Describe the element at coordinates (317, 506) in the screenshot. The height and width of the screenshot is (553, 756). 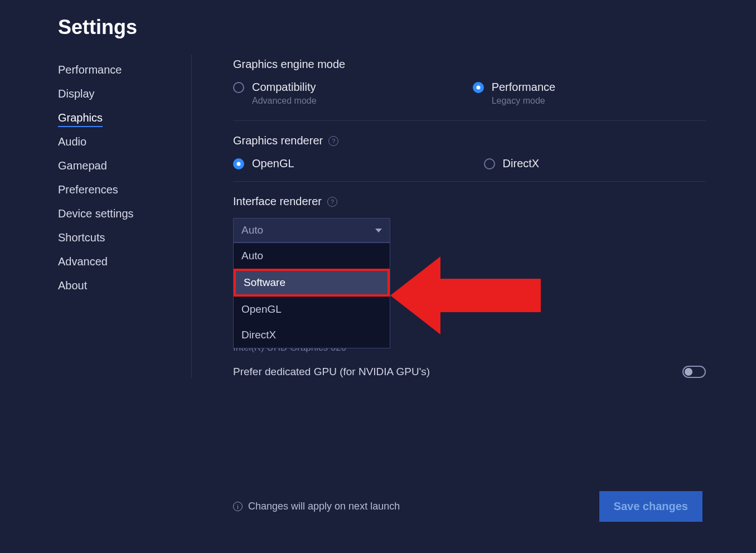
I see `apply-notice: i Changes will apply on next launch` at that location.